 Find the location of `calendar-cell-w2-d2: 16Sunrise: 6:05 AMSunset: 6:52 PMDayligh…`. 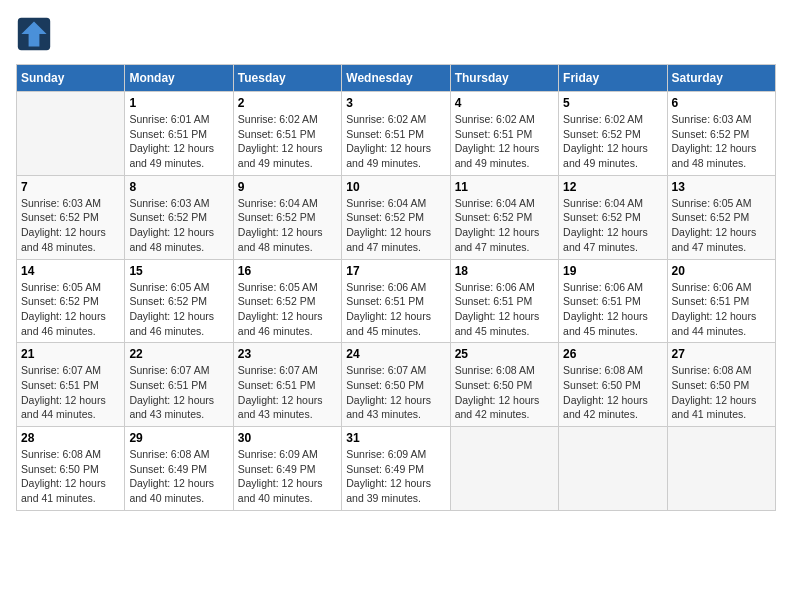

calendar-cell-w2-d2: 16Sunrise: 6:05 AMSunset: 6:52 PMDayligh… is located at coordinates (287, 301).